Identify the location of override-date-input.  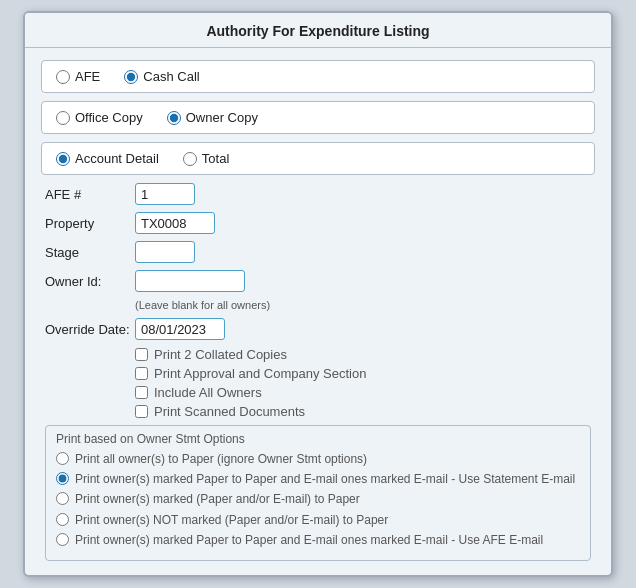
(180, 329).